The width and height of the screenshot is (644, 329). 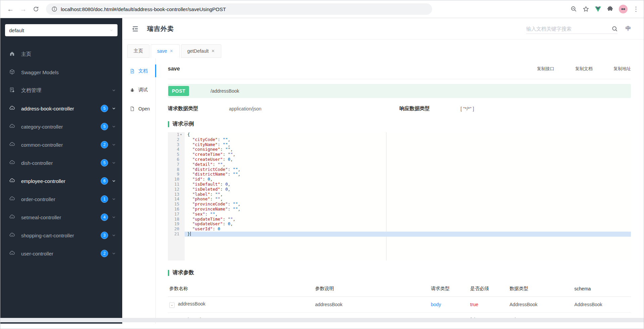 I want to click on tab-主页: 主页, so click(x=138, y=51).